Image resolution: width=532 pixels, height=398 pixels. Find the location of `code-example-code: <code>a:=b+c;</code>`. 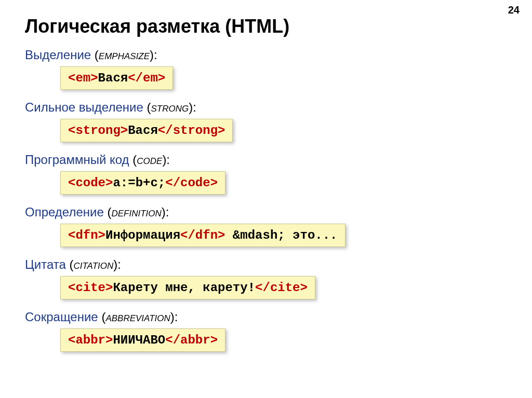

code-example-code: <code>a:=b+c;</code> is located at coordinates (143, 183).